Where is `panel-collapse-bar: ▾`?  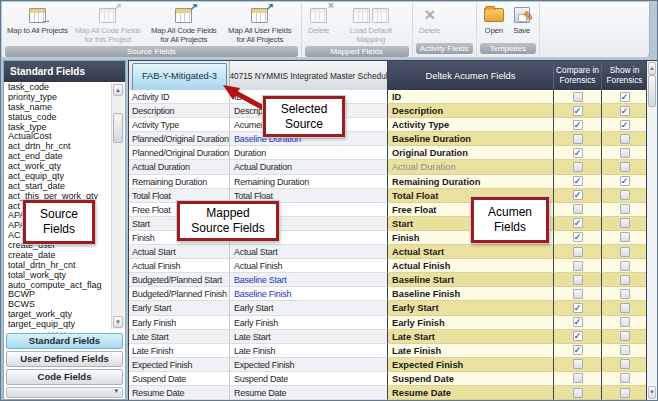
panel-collapse-bar: ▾ is located at coordinates (64, 392).